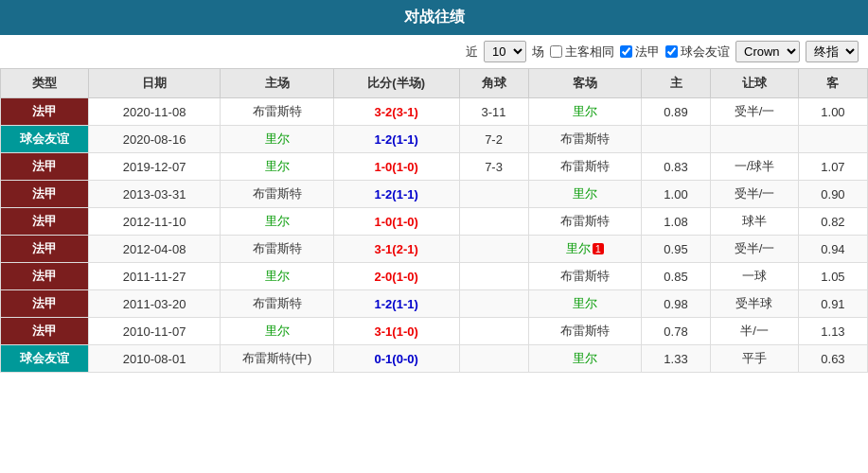 The width and height of the screenshot is (868, 473). Describe the element at coordinates (582, 52) in the screenshot. I see `home-away-checkbox-label: 主客相同` at that location.